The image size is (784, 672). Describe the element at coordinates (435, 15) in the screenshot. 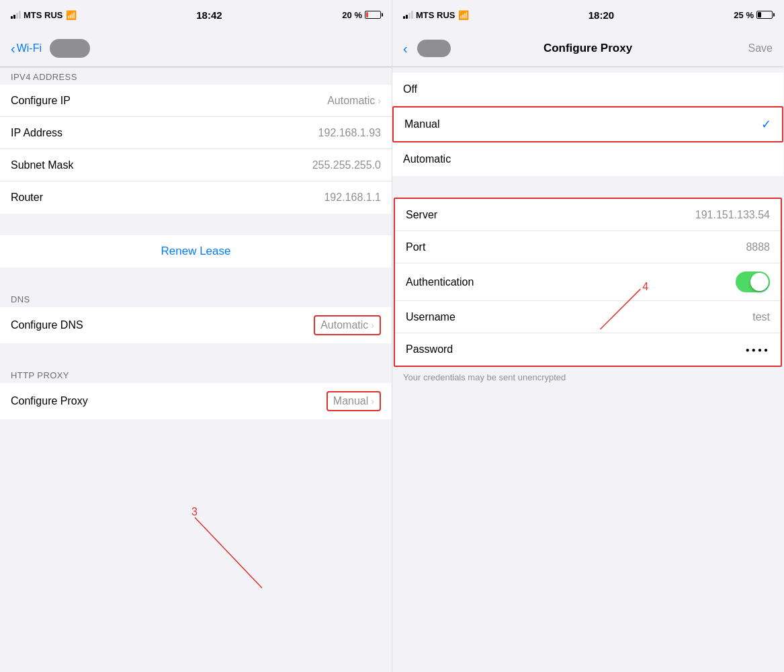

I see `right-carrier-text: MTS RUS` at that location.